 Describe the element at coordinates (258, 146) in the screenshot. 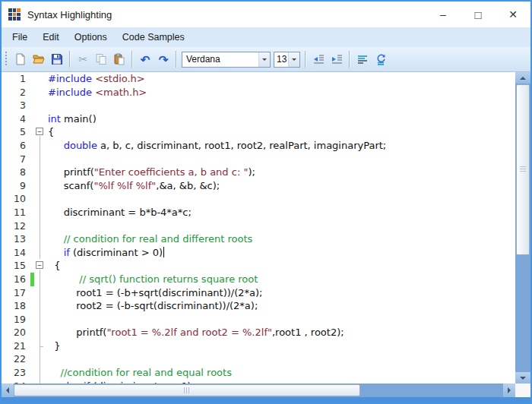

I see `code-line: 6 double a, b, c, discriminant, root1, r…` at that location.